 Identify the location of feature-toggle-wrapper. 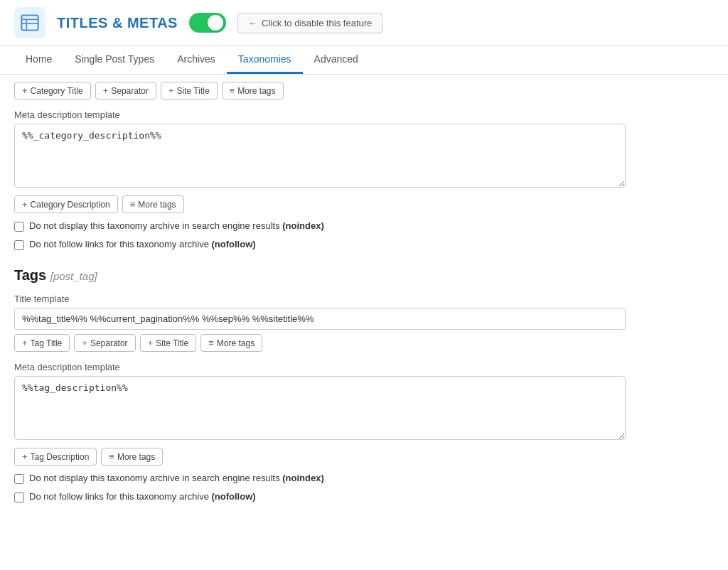
(208, 23).